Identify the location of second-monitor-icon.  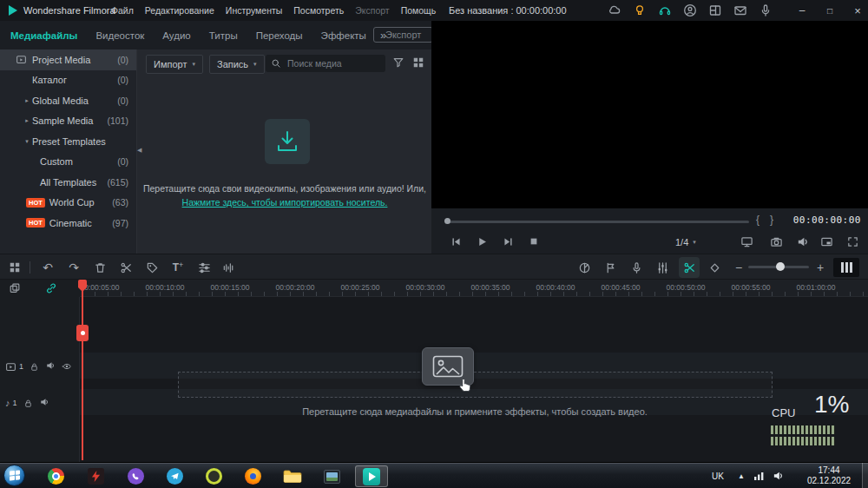
(746, 241).